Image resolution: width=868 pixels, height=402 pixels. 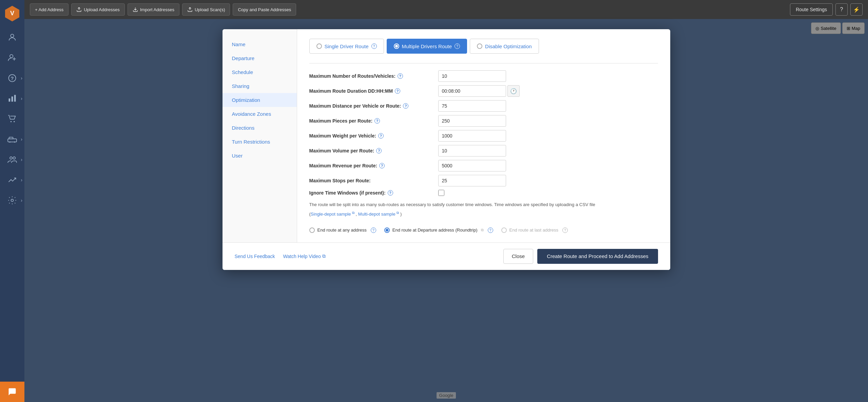 I want to click on ignore-time-windows-checkbox, so click(x=441, y=193).